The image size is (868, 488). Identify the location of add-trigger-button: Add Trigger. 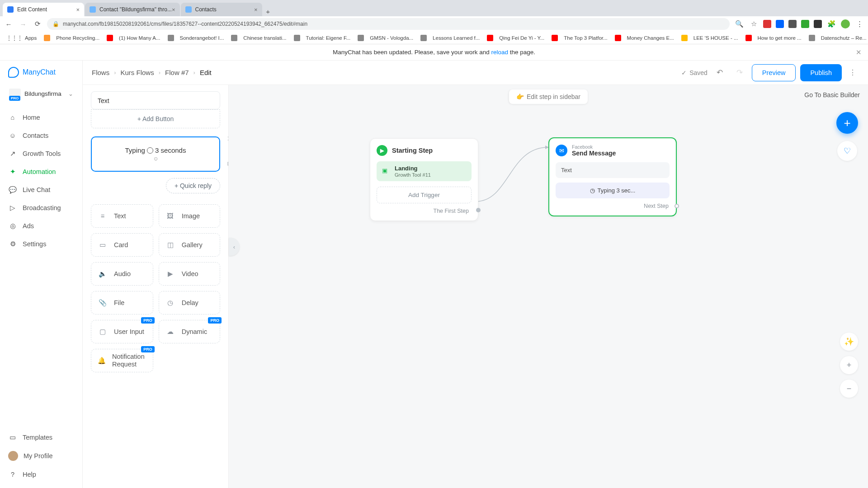
(424, 195).